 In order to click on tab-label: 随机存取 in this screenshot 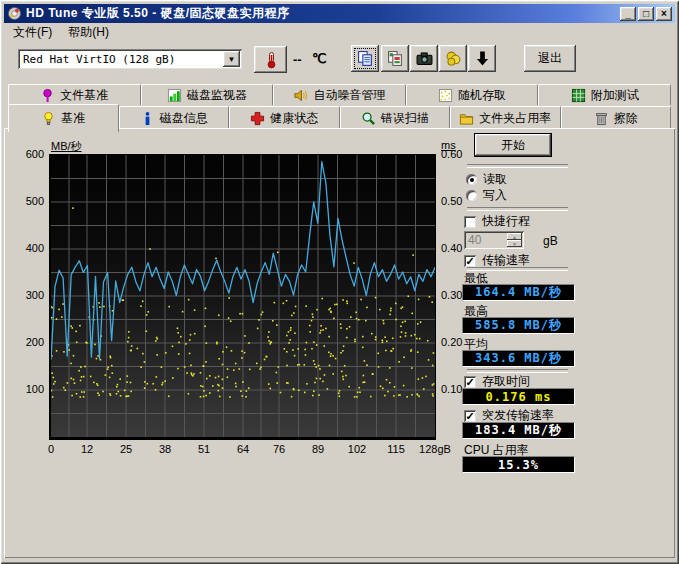, I will do `click(482, 96)`.